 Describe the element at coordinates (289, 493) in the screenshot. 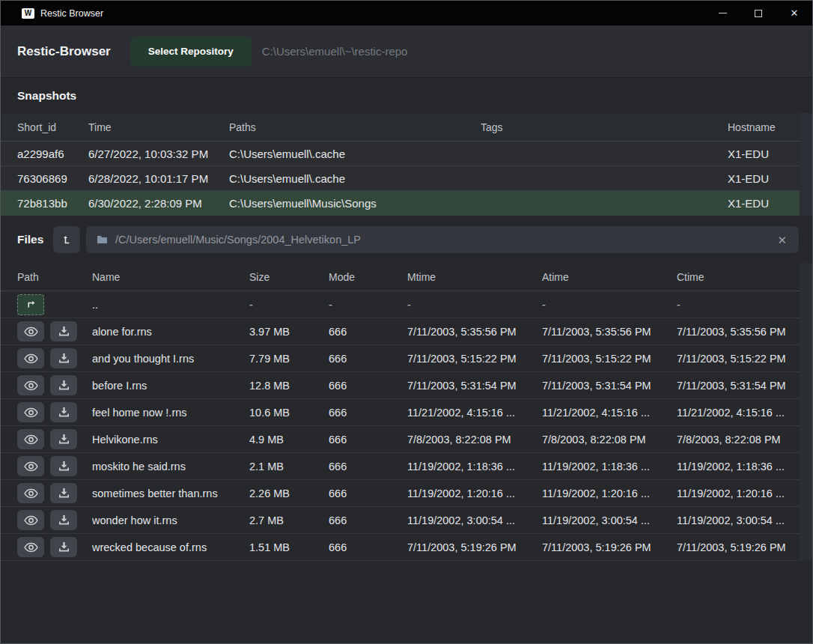

I see `file-size: 2.26 MB` at that location.